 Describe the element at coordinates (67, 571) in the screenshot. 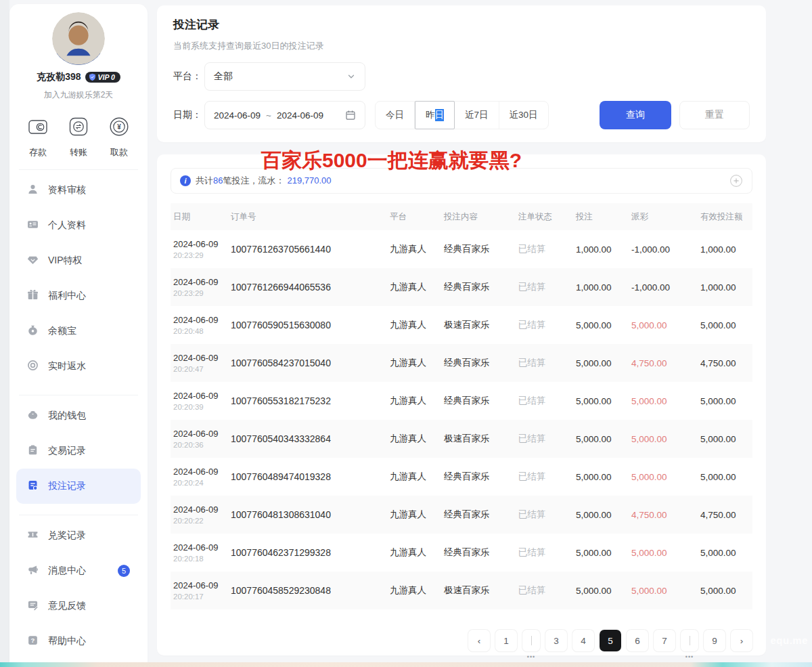

I see `sidebar-item-label: 消息中心` at that location.